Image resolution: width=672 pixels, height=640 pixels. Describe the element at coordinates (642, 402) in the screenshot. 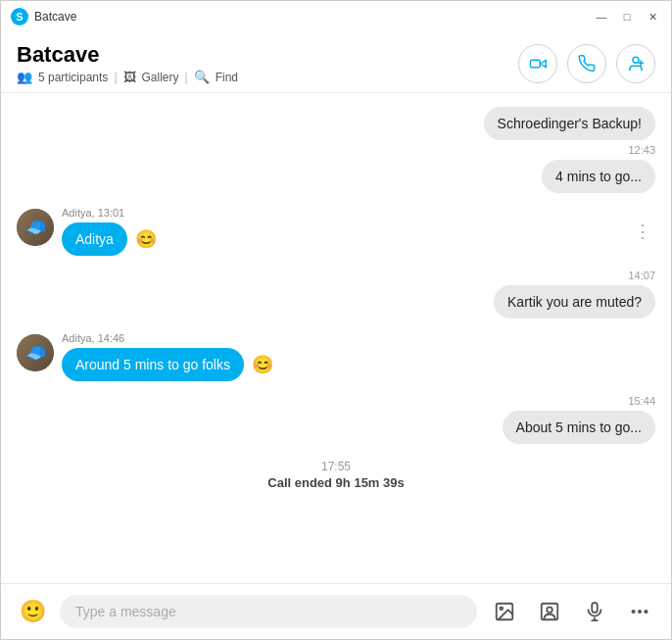

I see `timestamp-row: 15:44` at that location.